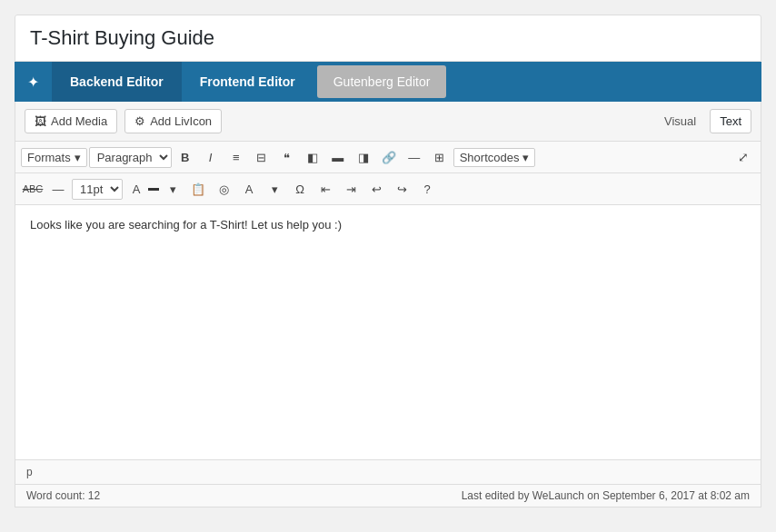 Image resolution: width=776 pixels, height=532 pixels. Describe the element at coordinates (116, 82) in the screenshot. I see `backend-editor-tab: Backend Editor` at that location.